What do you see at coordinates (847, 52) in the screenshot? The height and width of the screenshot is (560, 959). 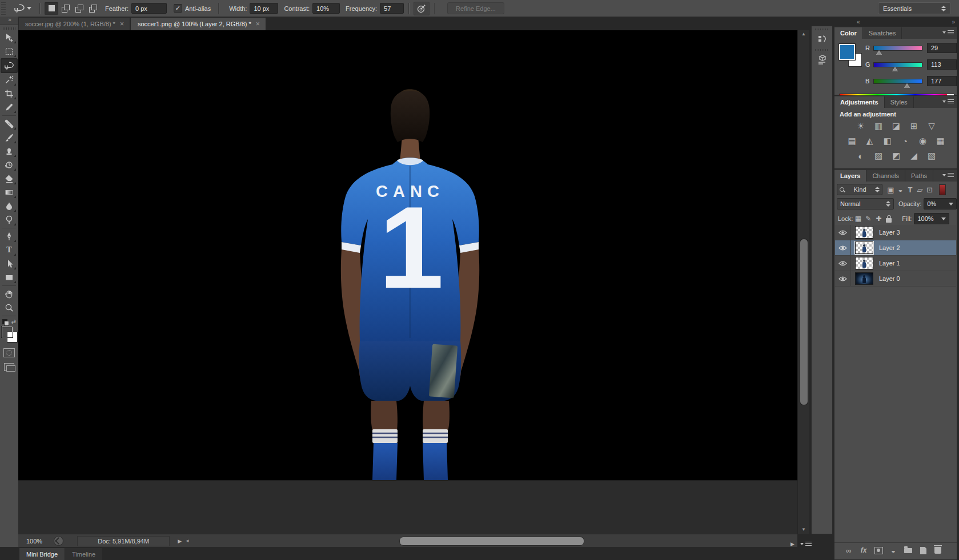 I see `foreground-color-swatch` at bounding box center [847, 52].